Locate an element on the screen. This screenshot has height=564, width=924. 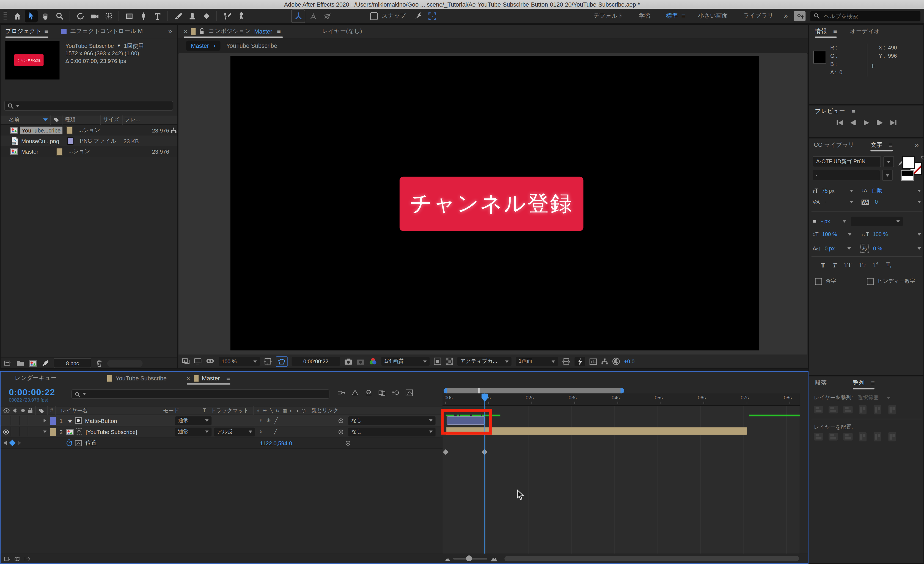
breadcrumb-back-icon: ‹ is located at coordinates (214, 46).